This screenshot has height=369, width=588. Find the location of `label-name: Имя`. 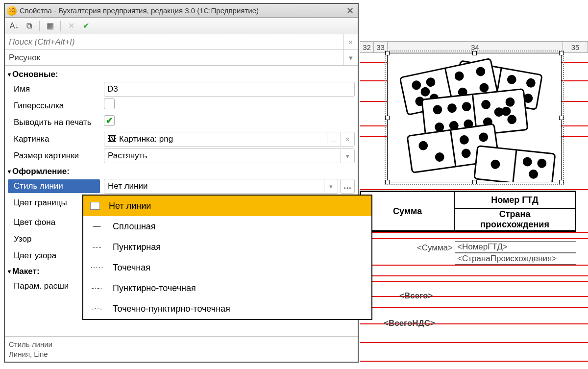

label-name: Имя is located at coordinates (54, 89).